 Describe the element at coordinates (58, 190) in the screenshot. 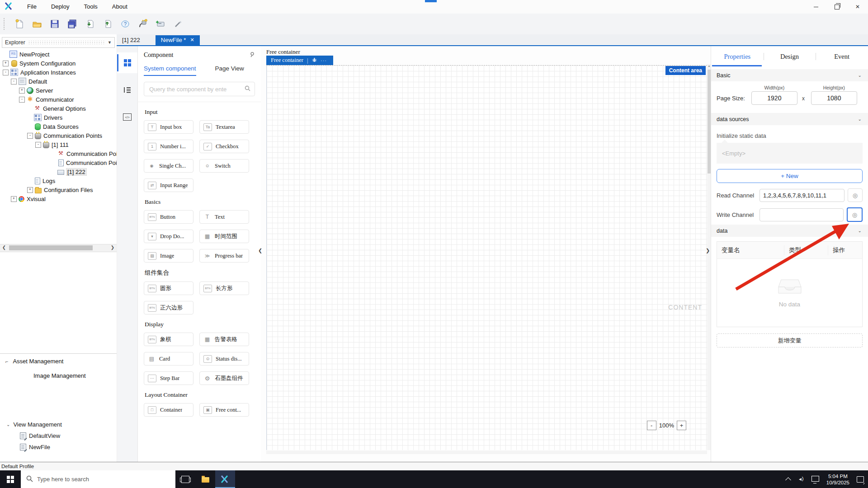

I see `tree-item-configuration-files: +Configuration Files` at that location.